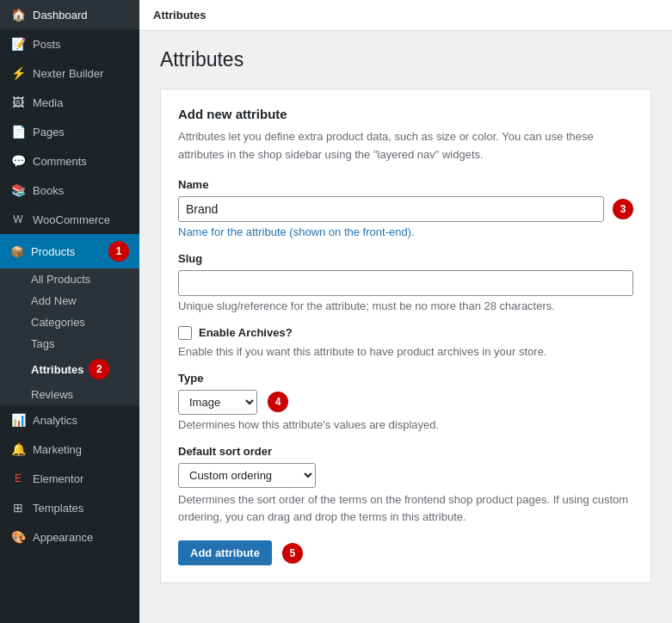 This screenshot has width=672, height=623. What do you see at coordinates (70, 161) in the screenshot?
I see `sidebar-item-comments: 💬 Comments` at bounding box center [70, 161].